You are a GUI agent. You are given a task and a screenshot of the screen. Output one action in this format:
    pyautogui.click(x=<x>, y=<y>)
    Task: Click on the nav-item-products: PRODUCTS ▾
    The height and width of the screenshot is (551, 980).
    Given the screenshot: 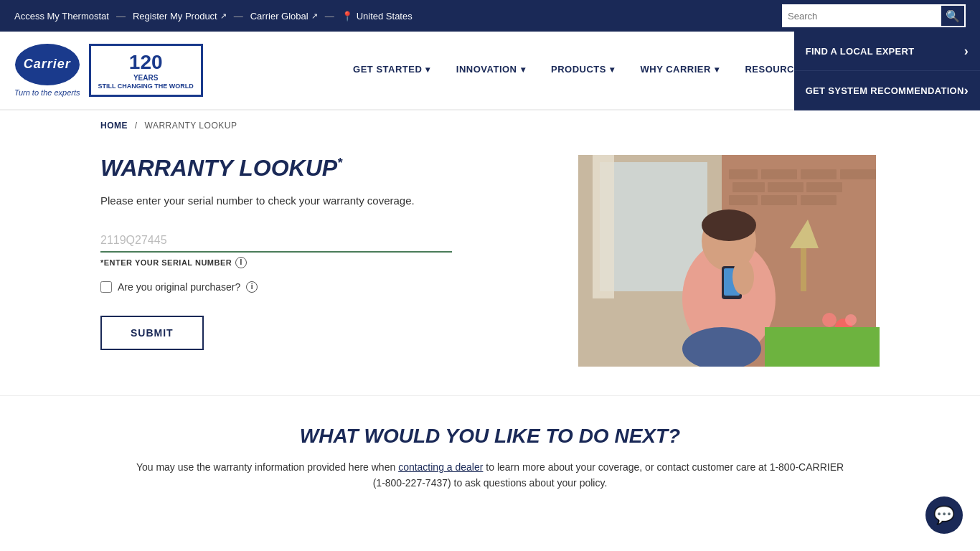 What is the action you would take?
    pyautogui.click(x=583, y=70)
    